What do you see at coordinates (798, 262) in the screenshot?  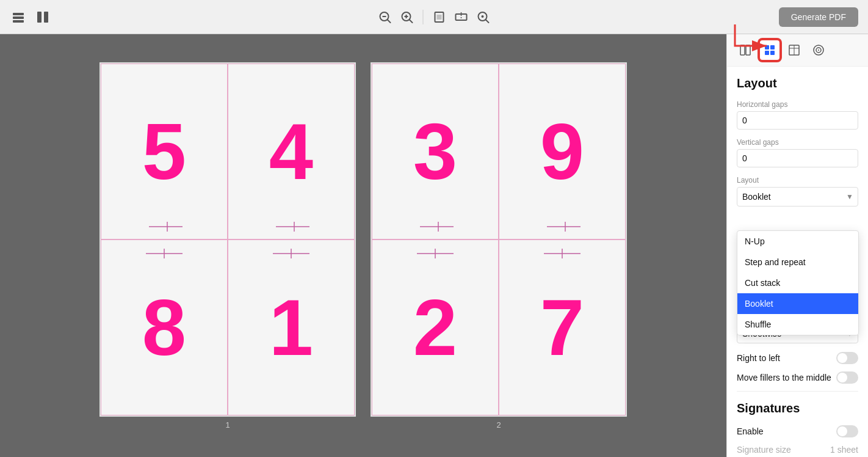 I see `dropdown-step-repeat: Step and repeat` at bounding box center [798, 262].